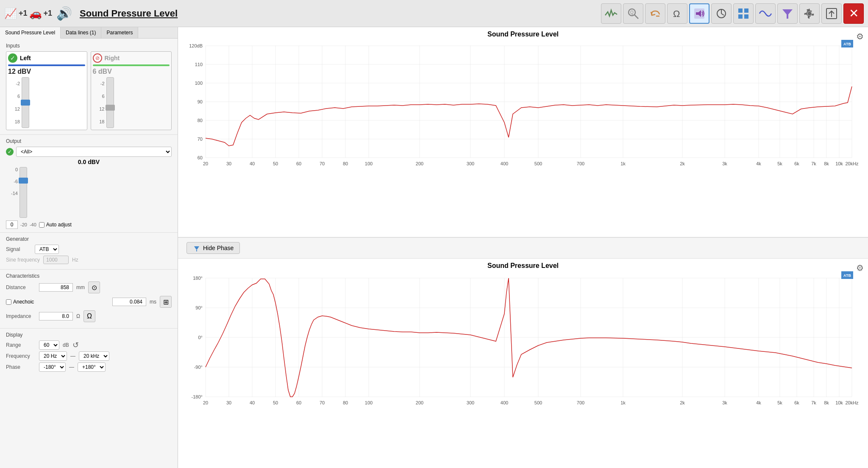 The width and height of the screenshot is (868, 468). What do you see at coordinates (860, 268) in the screenshot?
I see `bottom-chart-settings-icon: ⚙` at bounding box center [860, 268].